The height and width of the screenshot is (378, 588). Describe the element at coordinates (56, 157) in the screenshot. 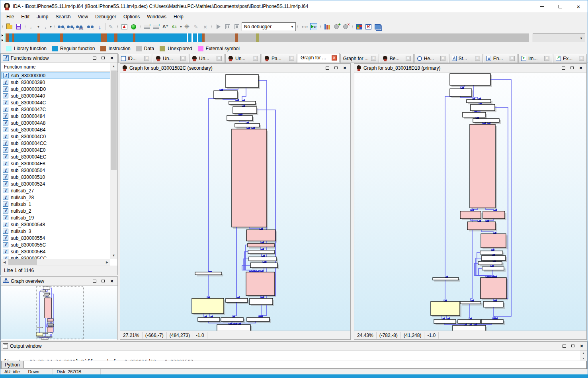

I see `function-row: fsub_8300004EC` at that location.